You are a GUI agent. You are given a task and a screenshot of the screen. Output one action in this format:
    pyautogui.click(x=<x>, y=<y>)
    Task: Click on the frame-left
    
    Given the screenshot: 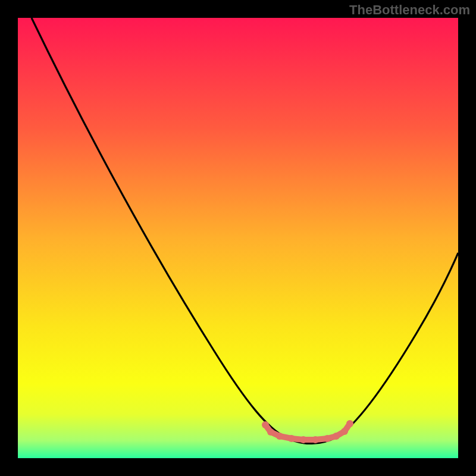 What is the action you would take?
    pyautogui.click(x=9, y=238)
    